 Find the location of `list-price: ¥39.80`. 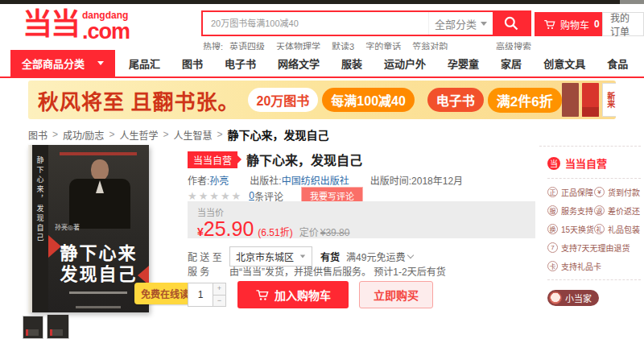

list-price: ¥39.80 is located at coordinates (335, 233).